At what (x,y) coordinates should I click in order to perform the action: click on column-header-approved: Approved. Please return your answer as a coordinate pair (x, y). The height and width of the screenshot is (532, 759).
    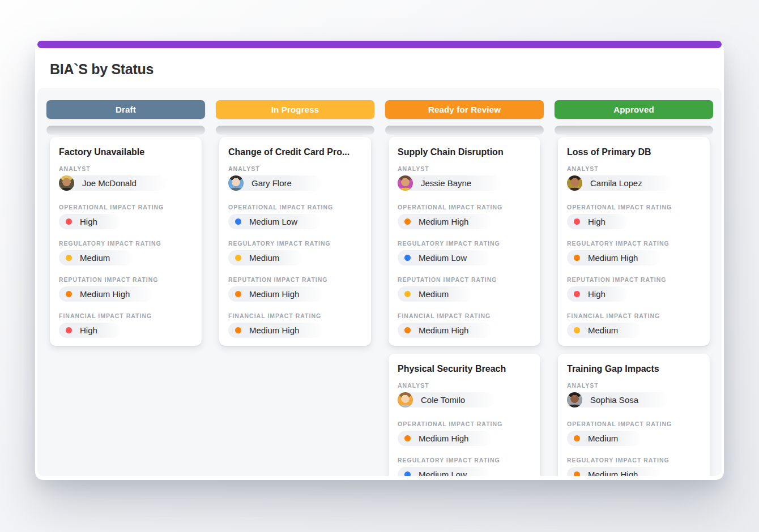
    Looking at the image, I should click on (634, 110).